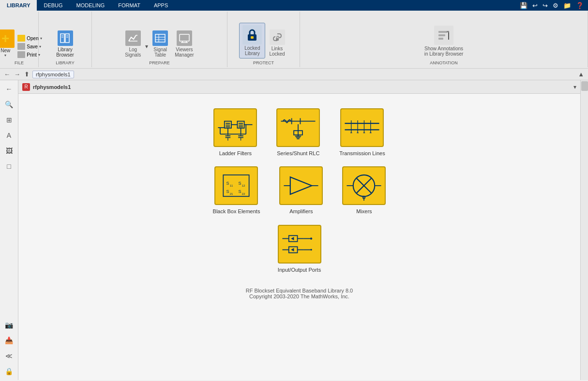 The height and width of the screenshot is (381, 588). Describe the element at coordinates (7, 39) in the screenshot. I see `new-icon: +` at that location.